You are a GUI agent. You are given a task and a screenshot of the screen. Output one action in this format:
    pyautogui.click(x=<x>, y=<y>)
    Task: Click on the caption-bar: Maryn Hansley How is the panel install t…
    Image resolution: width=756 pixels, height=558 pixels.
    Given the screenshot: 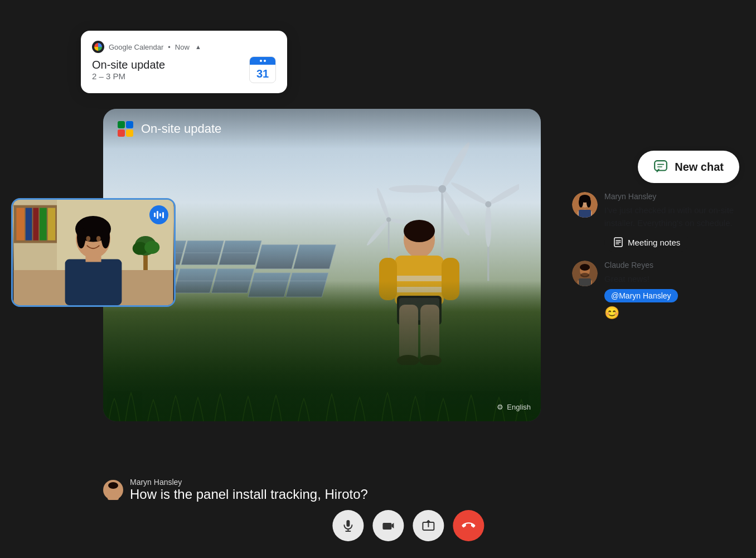 What is the action you would take?
    pyautogui.click(x=235, y=490)
    